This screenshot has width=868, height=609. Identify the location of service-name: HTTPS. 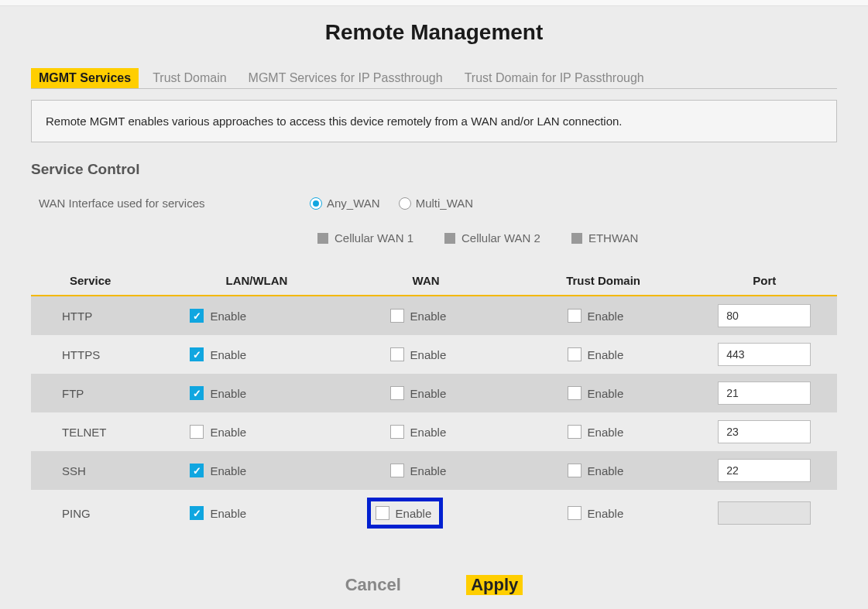
(104, 354).